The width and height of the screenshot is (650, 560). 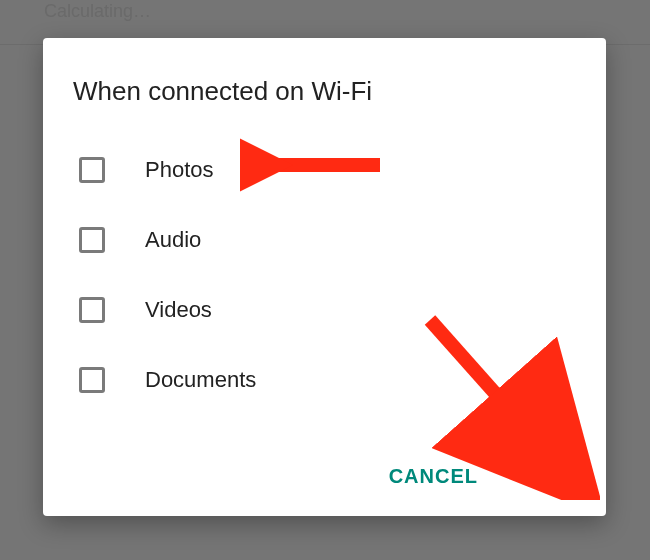 I want to click on option-label: Audio, so click(x=173, y=240).